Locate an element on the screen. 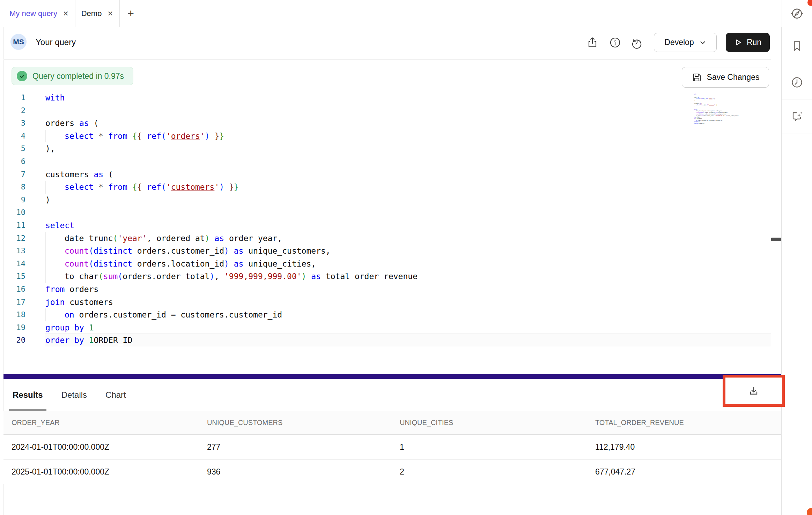 This screenshot has height=515, width=812. results-tab-details: Details is located at coordinates (74, 395).